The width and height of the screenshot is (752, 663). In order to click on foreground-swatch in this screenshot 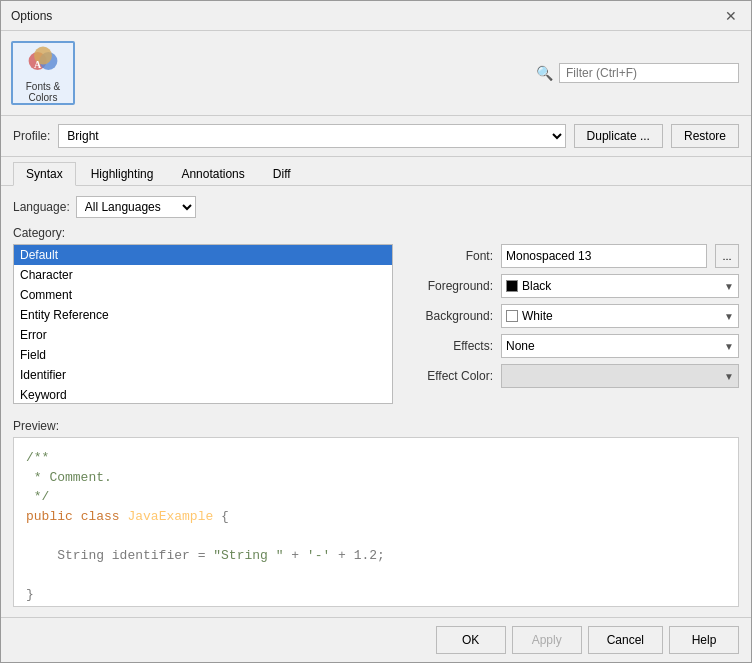, I will do `click(512, 286)`.